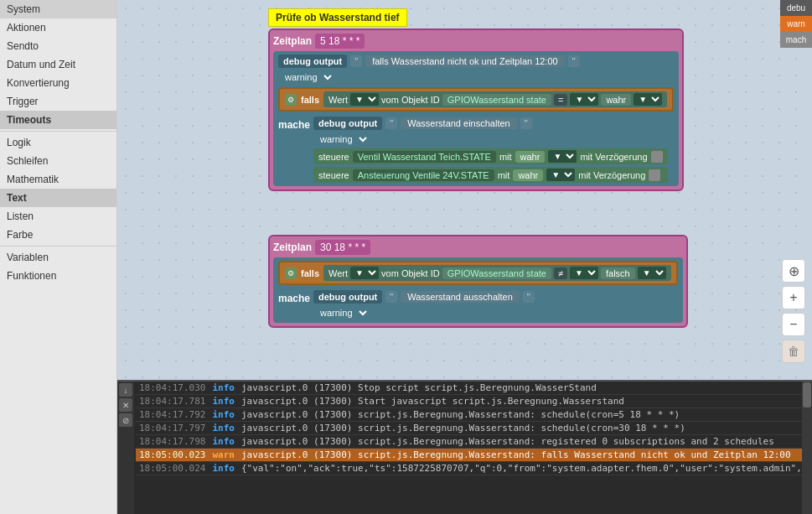 This screenshot has height=514, width=812. What do you see at coordinates (348, 297) in the screenshot?
I see `debug-output-label-3: debug output` at bounding box center [348, 297].